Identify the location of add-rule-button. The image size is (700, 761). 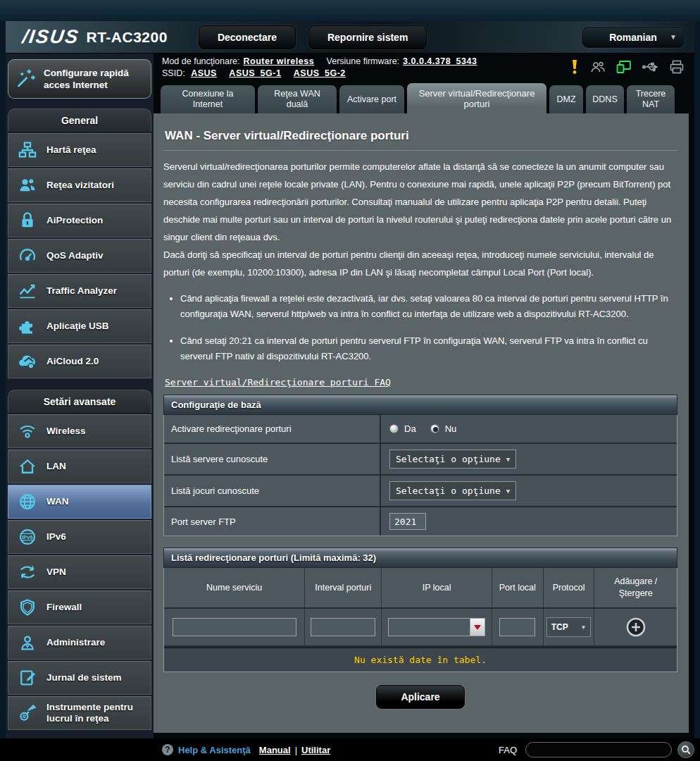
(636, 627).